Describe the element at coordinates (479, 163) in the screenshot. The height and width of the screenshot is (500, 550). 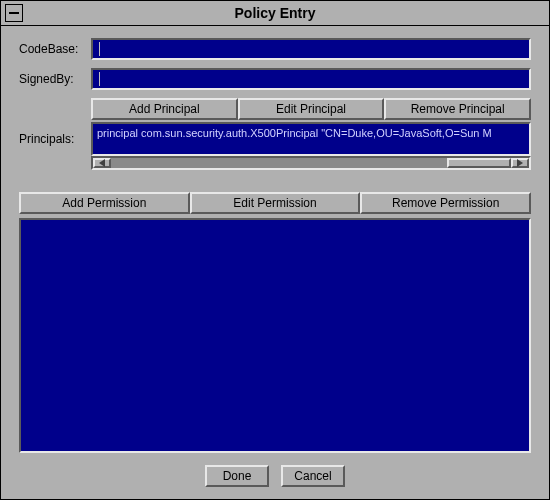
I see `scroll-thumb` at that location.